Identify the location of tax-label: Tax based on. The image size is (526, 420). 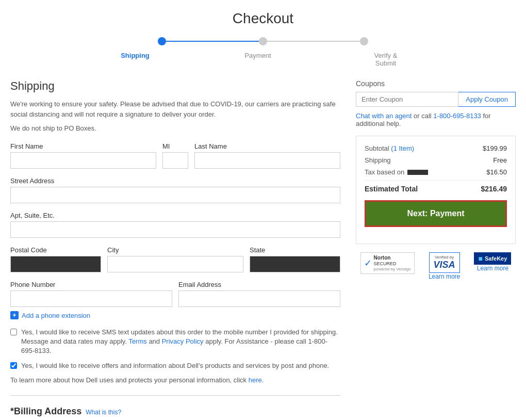
(396, 172).